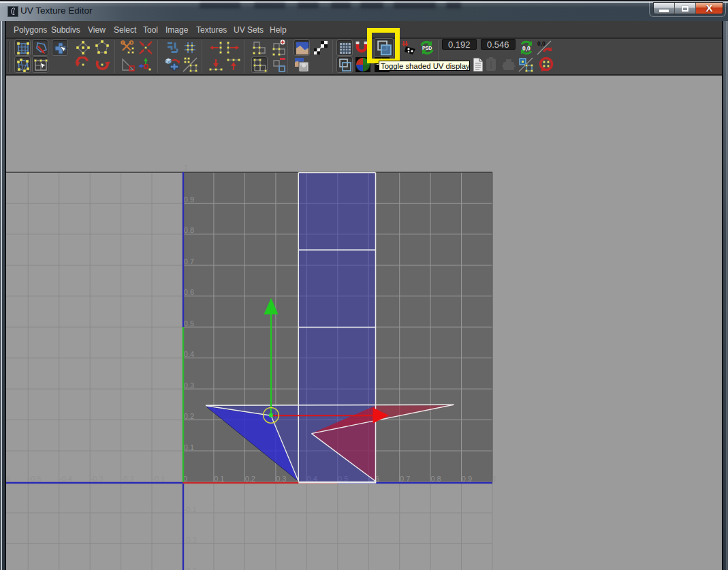 This screenshot has height=570, width=728. What do you see at coordinates (427, 48) in the screenshot?
I see `svg-text: PSD` at bounding box center [427, 48].